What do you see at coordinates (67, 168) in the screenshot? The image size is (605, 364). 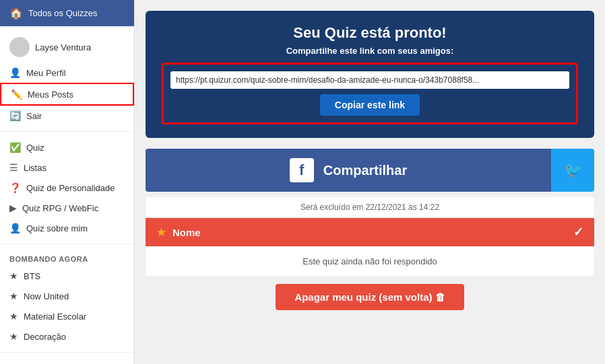 I see `sidebar-item-listas: ☰ Listas` at bounding box center [67, 168].